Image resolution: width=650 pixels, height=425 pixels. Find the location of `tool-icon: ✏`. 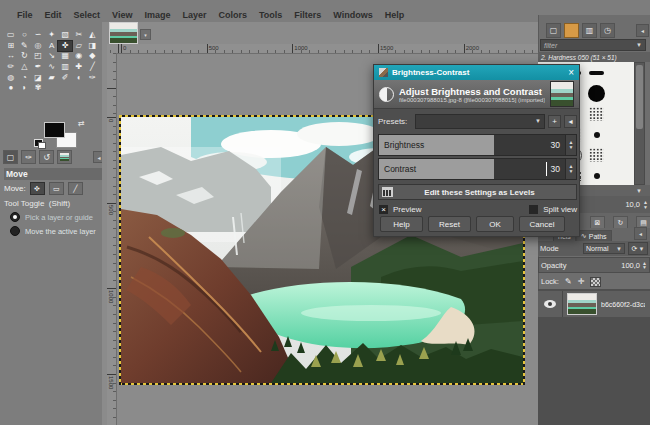

tool-icon: ✏ is located at coordinates (11, 68).